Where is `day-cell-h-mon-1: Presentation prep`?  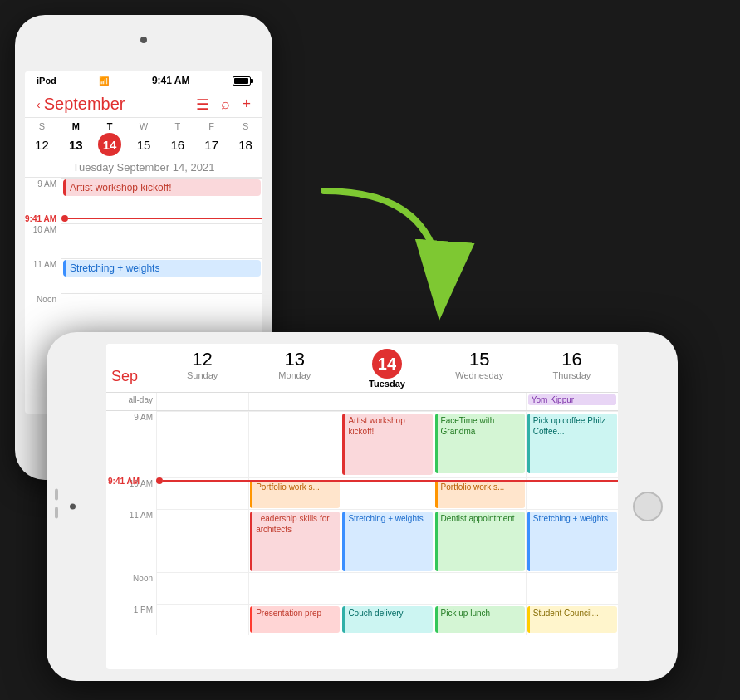
day-cell-h-mon-1: Presentation prep is located at coordinates (294, 619).